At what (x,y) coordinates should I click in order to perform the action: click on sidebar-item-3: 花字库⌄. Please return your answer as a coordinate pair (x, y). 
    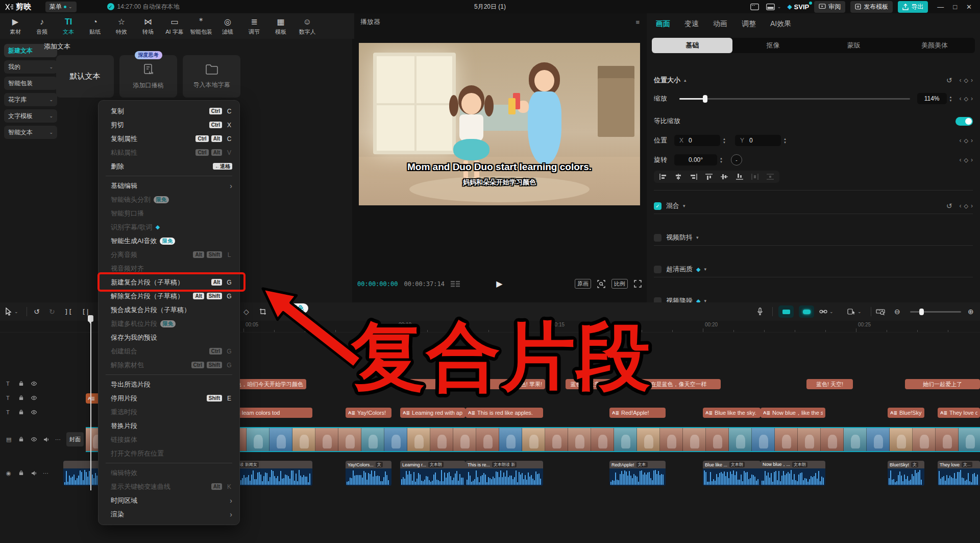
    Looking at the image, I should click on (31, 100).